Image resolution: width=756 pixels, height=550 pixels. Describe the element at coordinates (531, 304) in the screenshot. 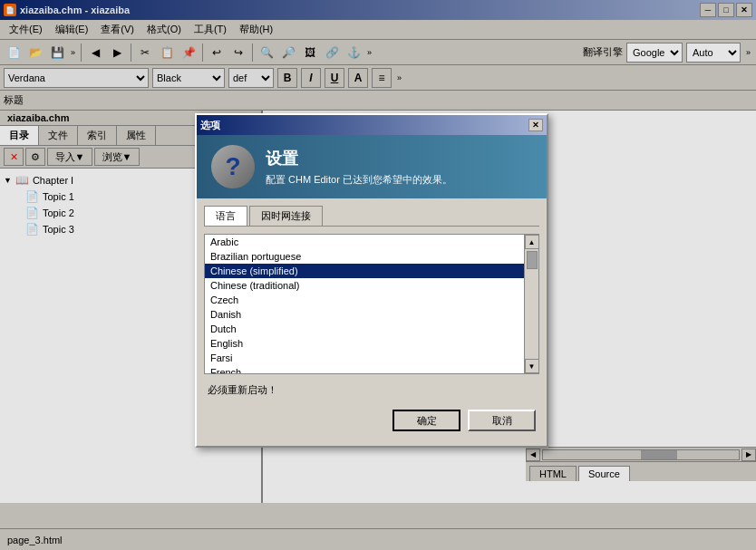

I see `lang-scrollbar: ▲ ▼` at that location.